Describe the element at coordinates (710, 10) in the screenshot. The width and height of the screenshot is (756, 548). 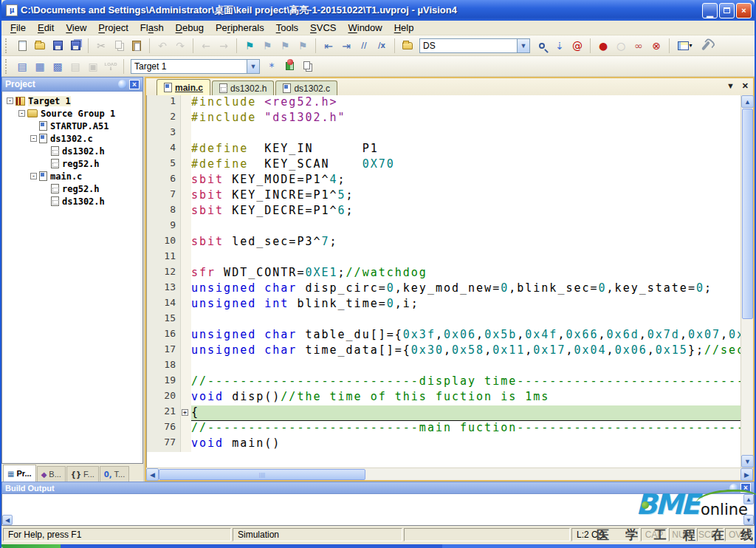
I see `minimize-button: ▁` at that location.